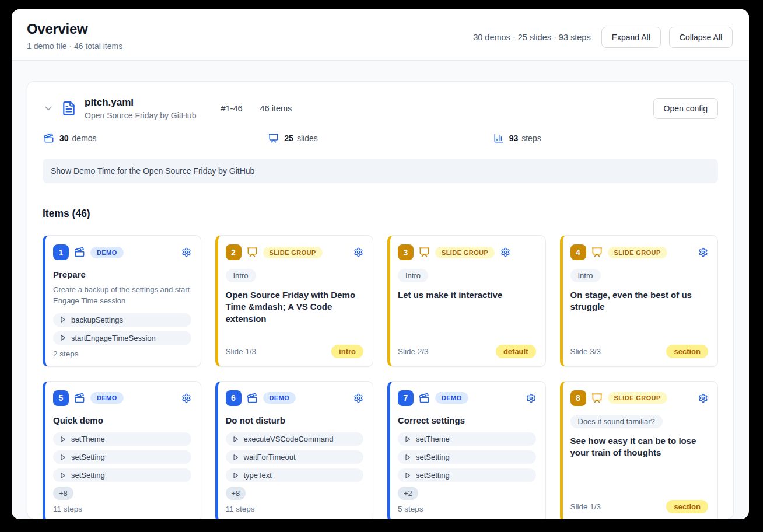  I want to click on file-text-icon, so click(69, 108).